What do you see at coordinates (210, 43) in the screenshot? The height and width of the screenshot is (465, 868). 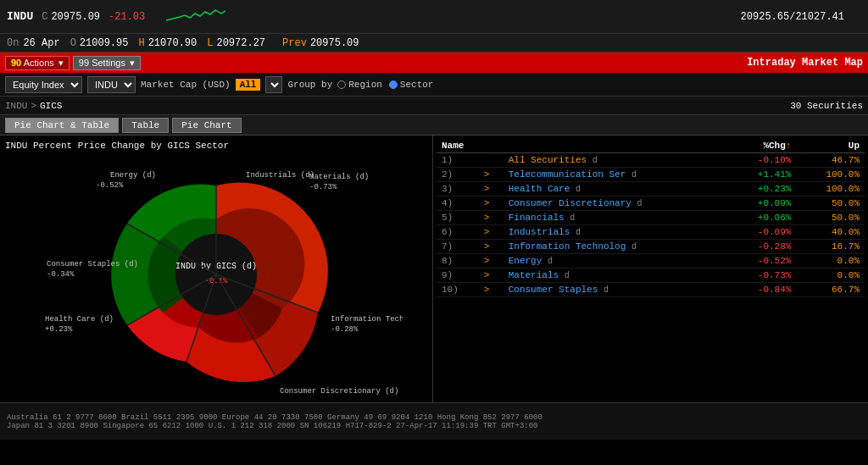 I see `low-label: L` at bounding box center [210, 43].